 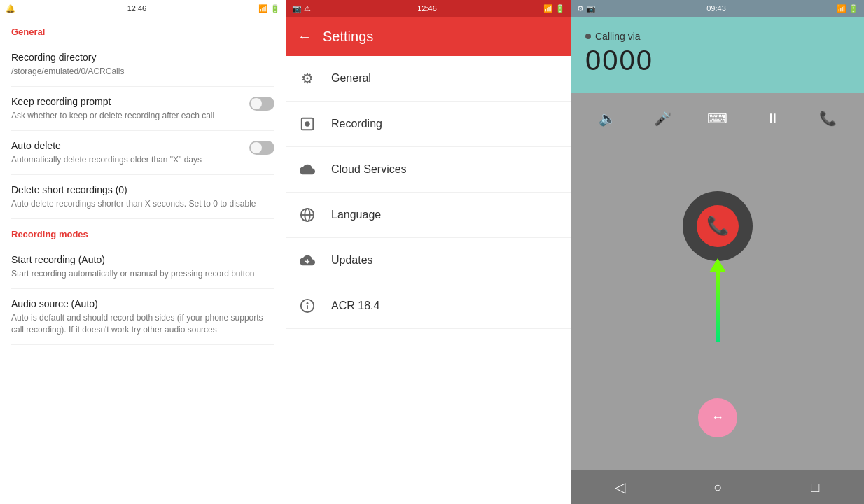 I want to click on audio-source-title: Audio source (Auto), so click(x=140, y=304).